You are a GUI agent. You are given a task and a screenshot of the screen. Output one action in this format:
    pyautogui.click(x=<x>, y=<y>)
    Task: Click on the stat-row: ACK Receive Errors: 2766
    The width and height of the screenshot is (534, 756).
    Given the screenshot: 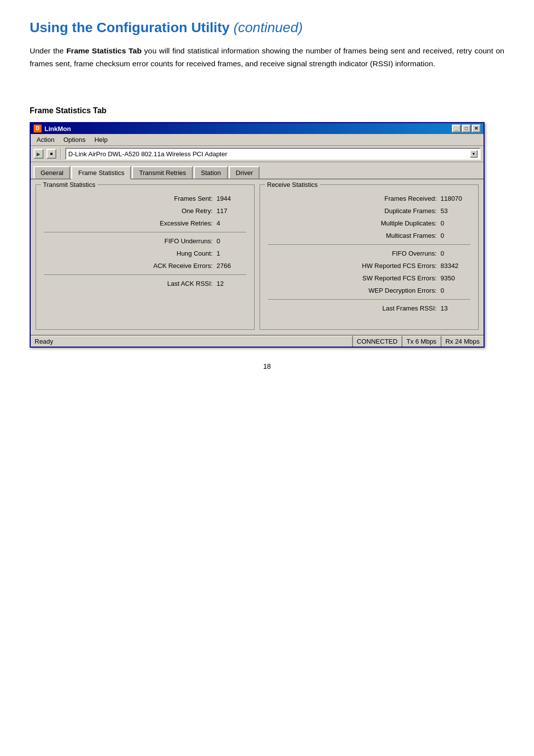 What is the action you would take?
    pyautogui.click(x=145, y=266)
    